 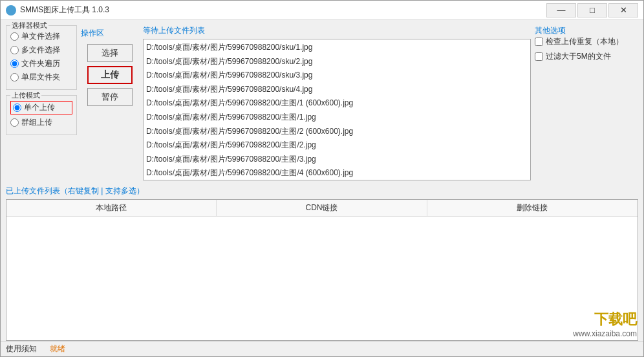 I want to click on filter-5m-label: 过滤大于5M的文件, so click(x=578, y=57).